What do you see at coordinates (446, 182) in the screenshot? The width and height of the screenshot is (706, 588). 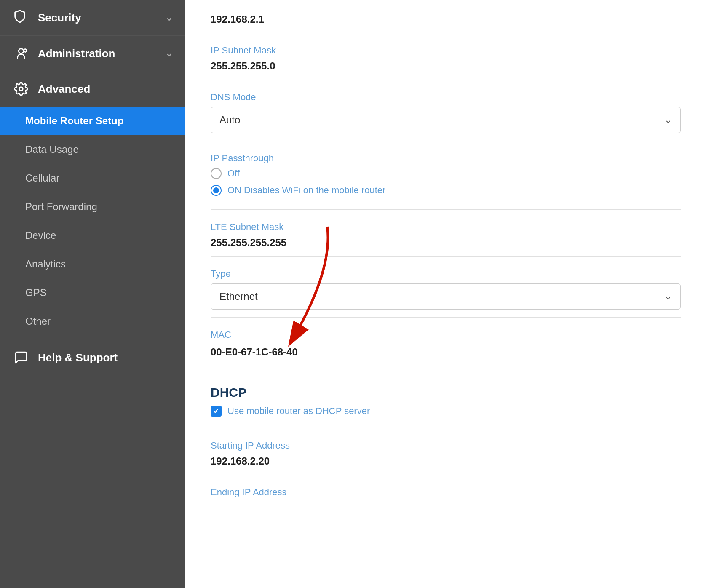 I see `ip-passthrough-radio-group: Off ON Disables WiFi on the mobile route…` at bounding box center [446, 182].